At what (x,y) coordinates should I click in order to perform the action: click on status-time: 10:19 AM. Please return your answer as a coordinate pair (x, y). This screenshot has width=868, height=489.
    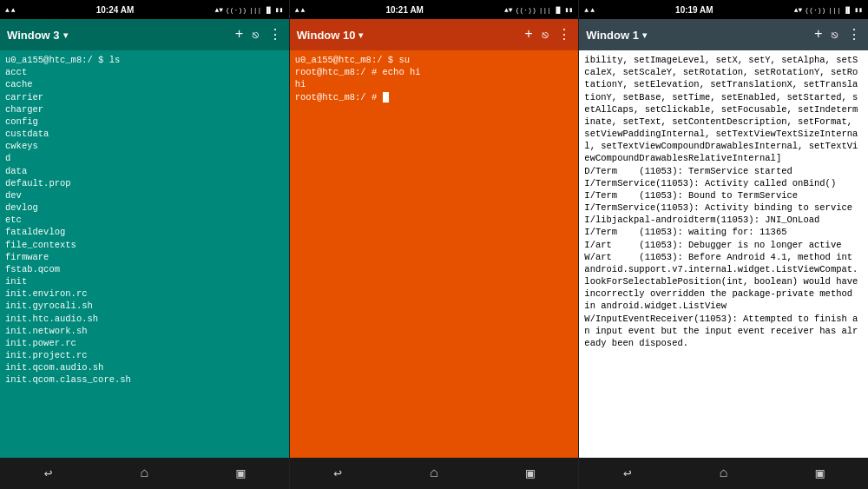
    Looking at the image, I should click on (694, 10).